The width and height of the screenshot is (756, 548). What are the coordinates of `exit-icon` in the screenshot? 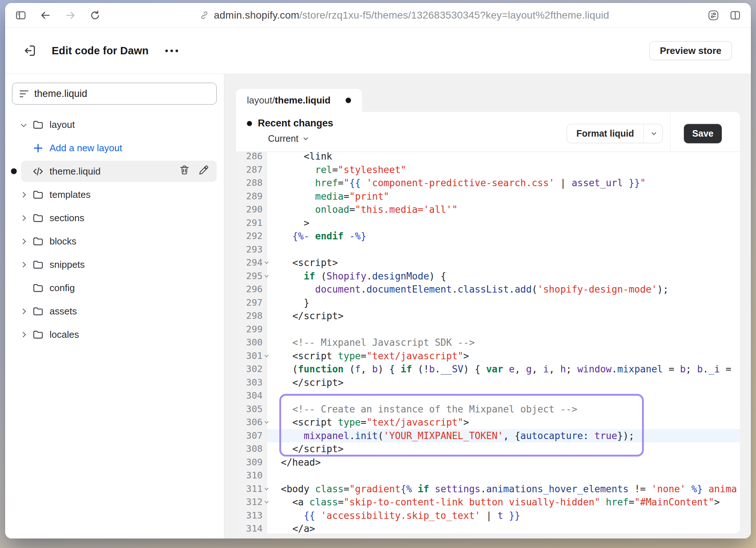 It's located at (30, 51).